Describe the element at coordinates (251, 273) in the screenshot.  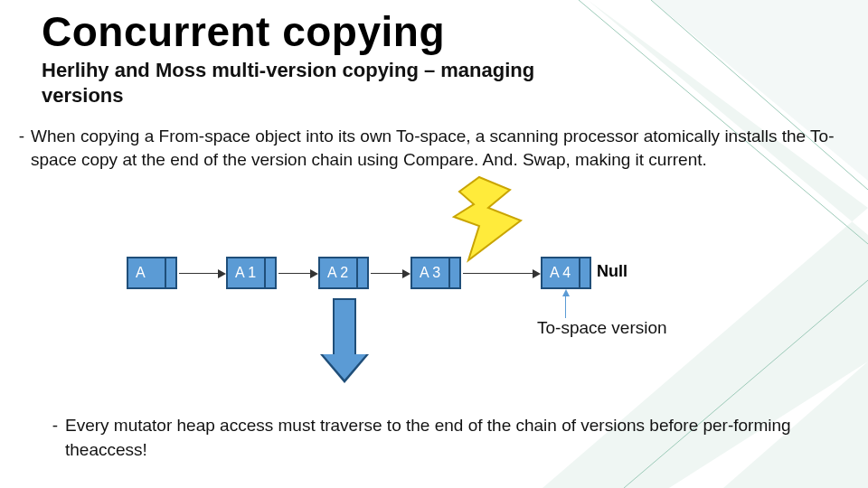
I see `version-box-a1: A 1` at that location.